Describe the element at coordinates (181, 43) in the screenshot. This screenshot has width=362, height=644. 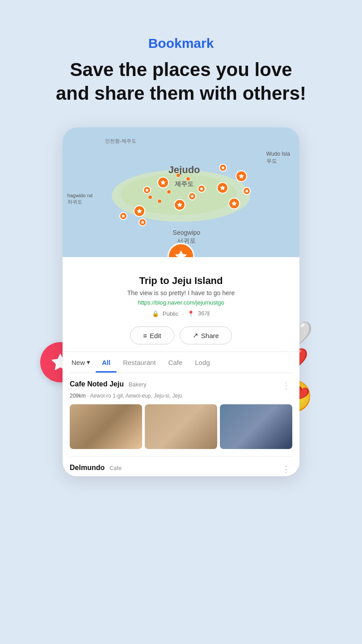
I see `bookmark-label: Bookmark` at that location.